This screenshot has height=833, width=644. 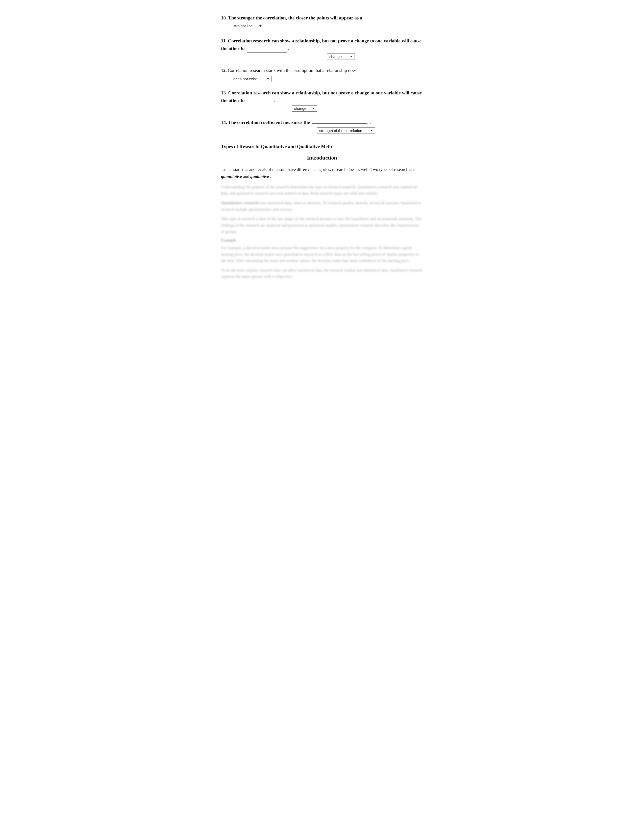 I want to click on q11-underline, so click(x=267, y=52).